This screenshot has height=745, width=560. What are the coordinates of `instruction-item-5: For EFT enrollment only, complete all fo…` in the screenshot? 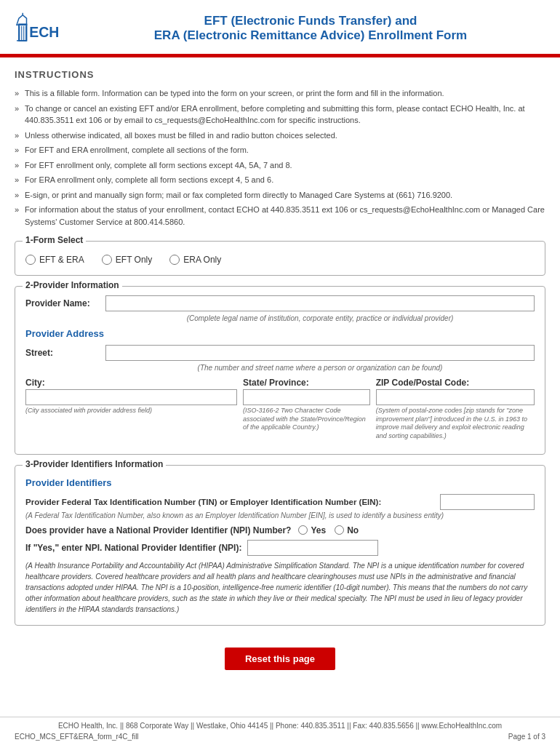 It's located at (280, 166).